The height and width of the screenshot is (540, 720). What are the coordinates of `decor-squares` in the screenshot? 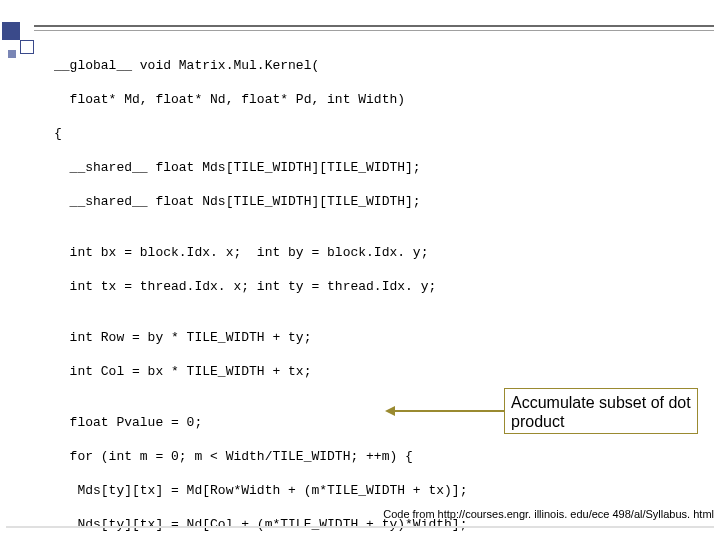 It's located at (23, 39).